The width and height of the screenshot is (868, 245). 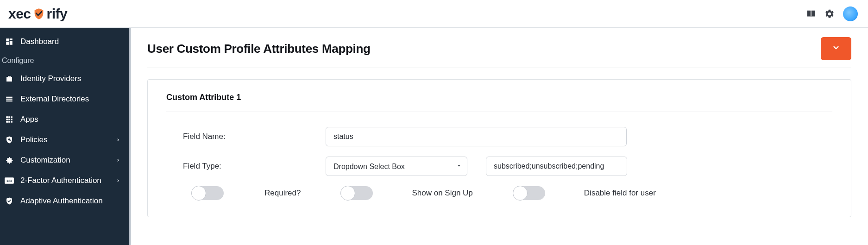 What do you see at coordinates (64, 181) in the screenshot?
I see `sidebar-item-label: 2-Factor Authentication` at bounding box center [64, 181].